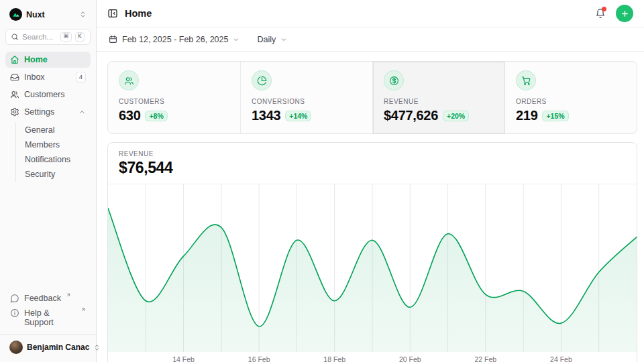 The image size is (644, 362). I want to click on notifications-button, so click(600, 13).